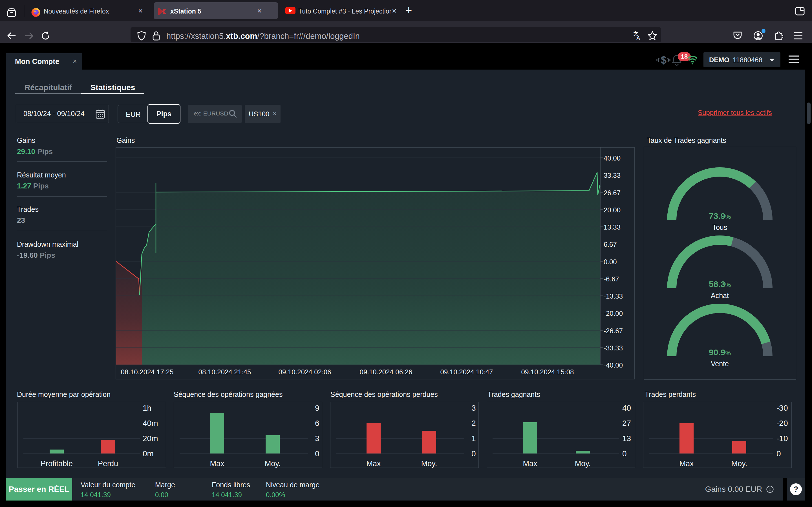 Image resolution: width=812 pixels, height=507 pixels. I want to click on svg-text: Vente, so click(720, 363).